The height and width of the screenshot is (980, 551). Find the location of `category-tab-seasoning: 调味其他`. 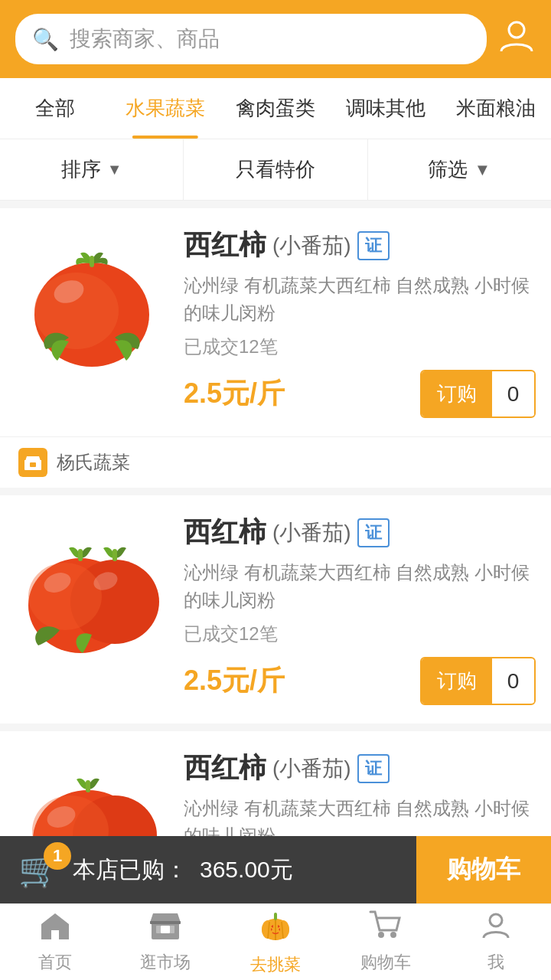

category-tab-seasoning: 调味其他 is located at coordinates (386, 109).